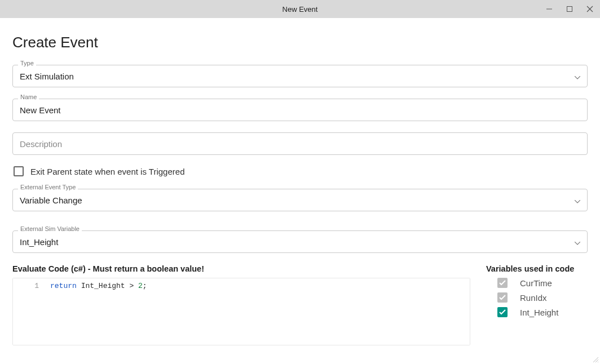  What do you see at coordinates (300, 144) in the screenshot?
I see `description-input-wrapper` at bounding box center [300, 144].